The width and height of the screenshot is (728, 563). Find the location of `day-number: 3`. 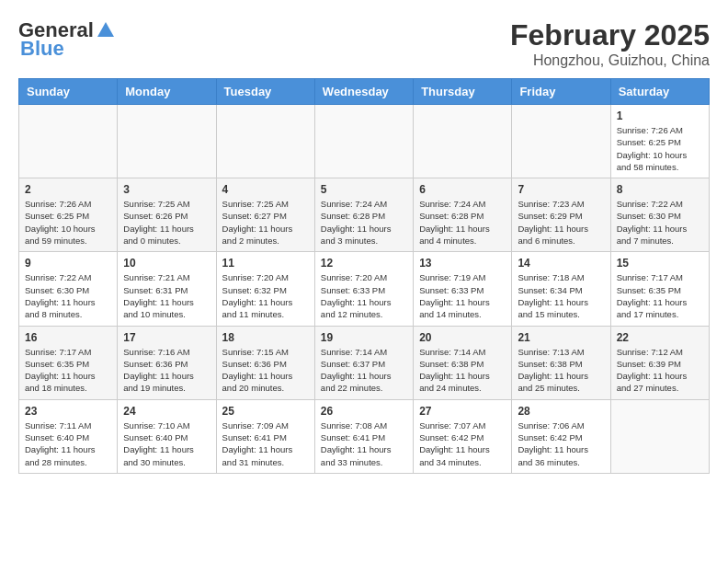

day-number: 3 is located at coordinates (166, 190).